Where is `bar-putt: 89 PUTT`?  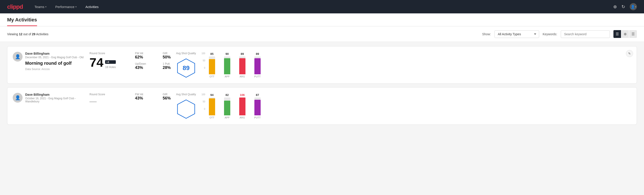
bar-putt: 89 PUTT is located at coordinates (258, 65).